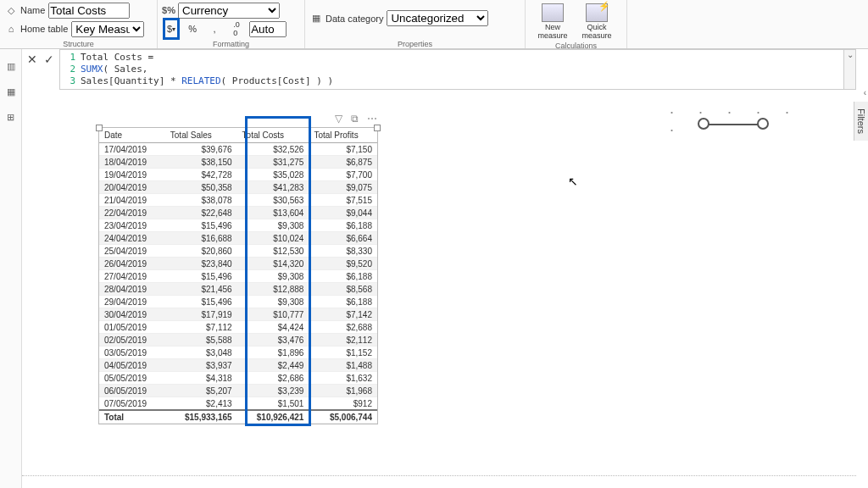  I want to click on datacat-select: Uncategorized, so click(437, 19).